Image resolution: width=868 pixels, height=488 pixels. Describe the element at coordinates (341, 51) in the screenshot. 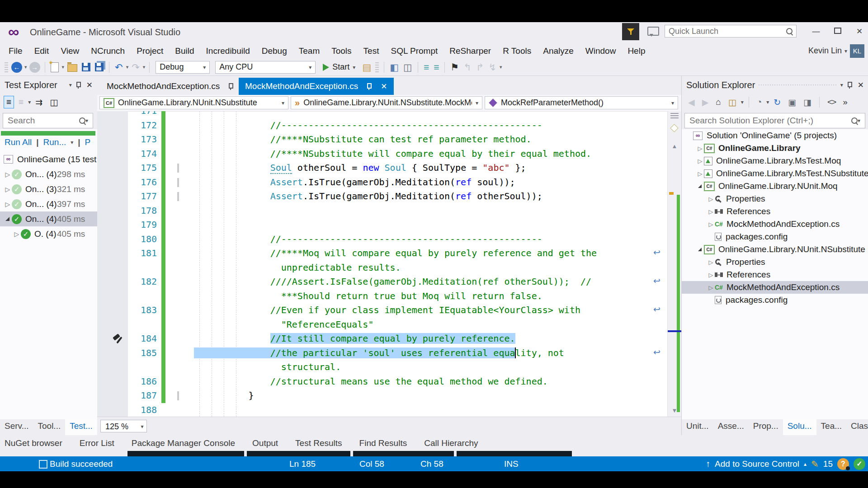

I see `menu-tools: Tools` at that location.